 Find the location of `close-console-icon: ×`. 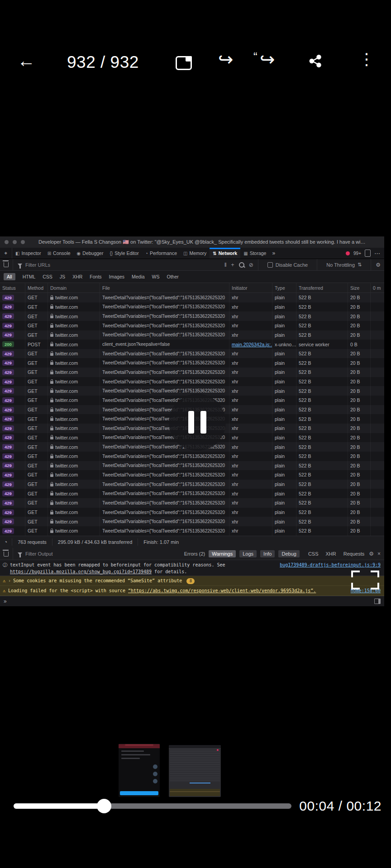

close-console-icon: × is located at coordinates (379, 554).